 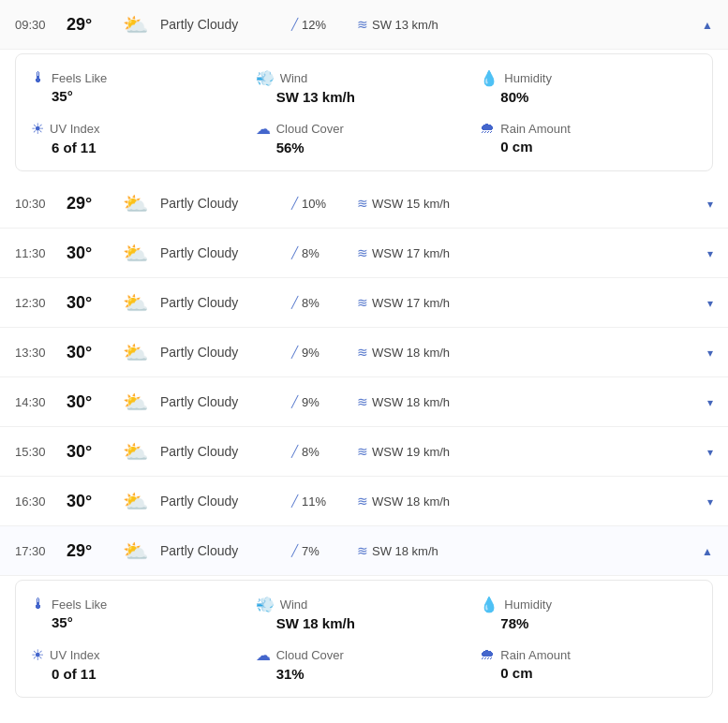 What do you see at coordinates (324, 204) in the screenshot?
I see `rain-probability: ╱ 10%` at bounding box center [324, 204].